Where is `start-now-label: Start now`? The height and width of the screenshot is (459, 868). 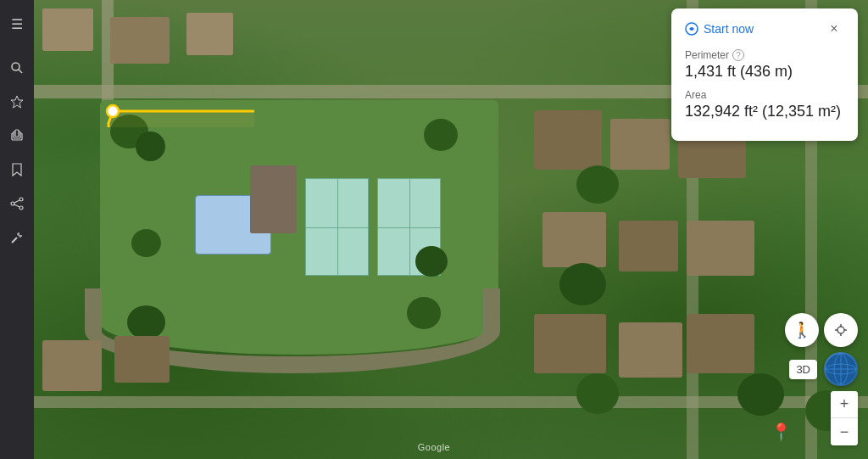
start-now-label: Start now is located at coordinates (729, 29).